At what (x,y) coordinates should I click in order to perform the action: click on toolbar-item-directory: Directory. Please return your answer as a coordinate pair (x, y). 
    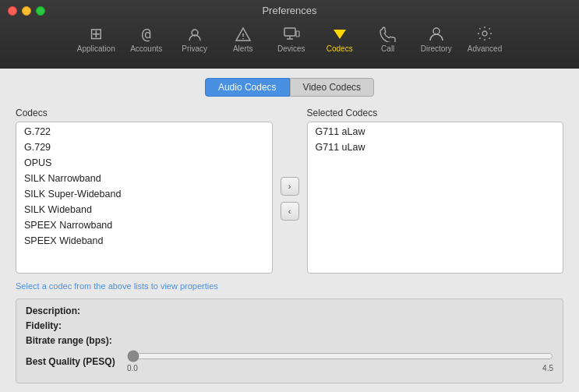
    Looking at the image, I should click on (436, 37).